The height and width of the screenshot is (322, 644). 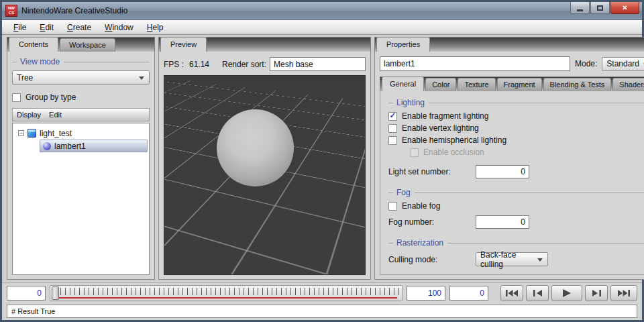 I want to click on fps-label: FPS :, so click(x=174, y=64).